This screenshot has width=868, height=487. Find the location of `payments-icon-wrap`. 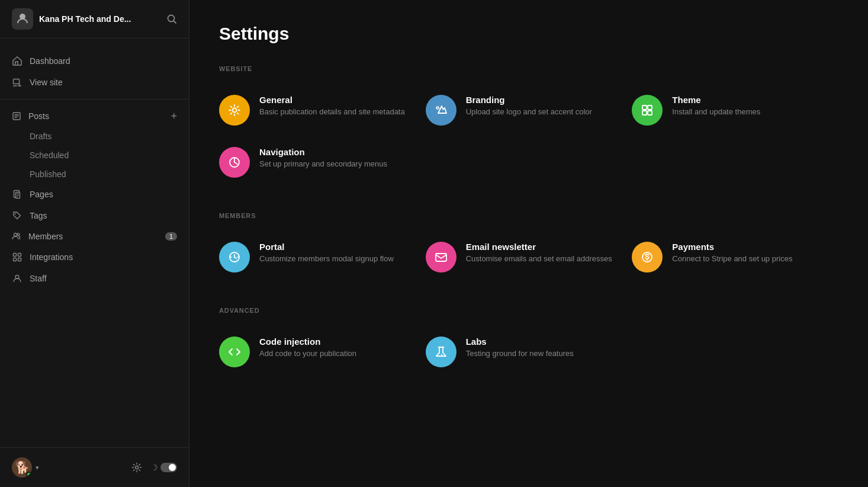

payments-icon-wrap is located at coordinates (647, 257).